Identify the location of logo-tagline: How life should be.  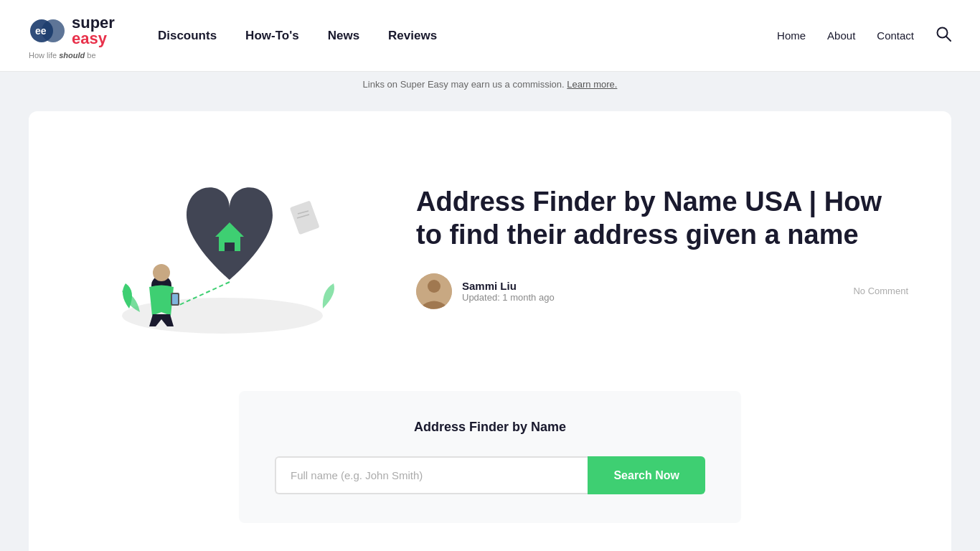
(62, 55).